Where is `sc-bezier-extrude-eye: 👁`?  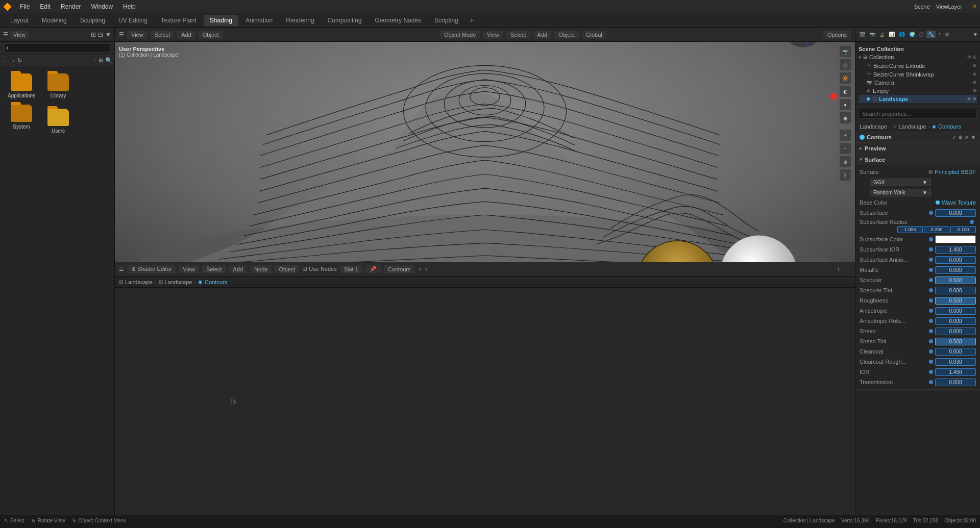
sc-bezier-extrude-eye: 👁 is located at coordinates (975, 66).